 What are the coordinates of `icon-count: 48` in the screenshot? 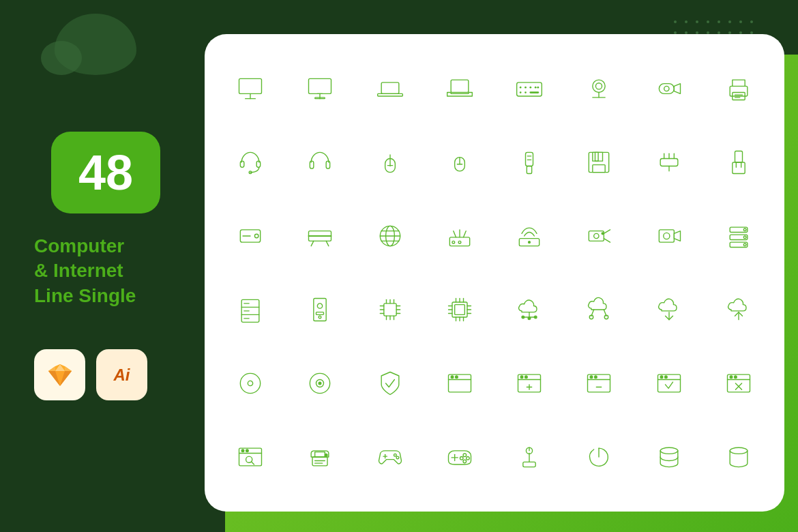 It's located at (106, 173).